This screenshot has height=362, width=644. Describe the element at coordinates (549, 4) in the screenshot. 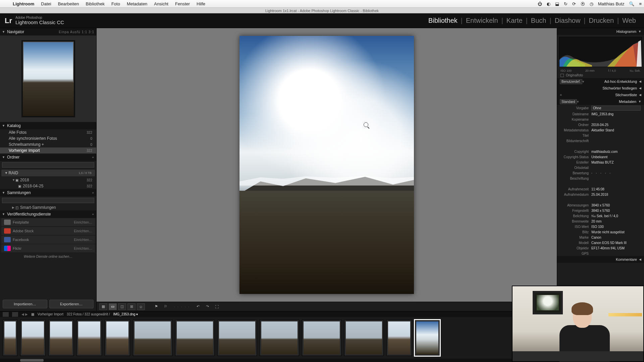

I see `status-icon: ◐` at that location.